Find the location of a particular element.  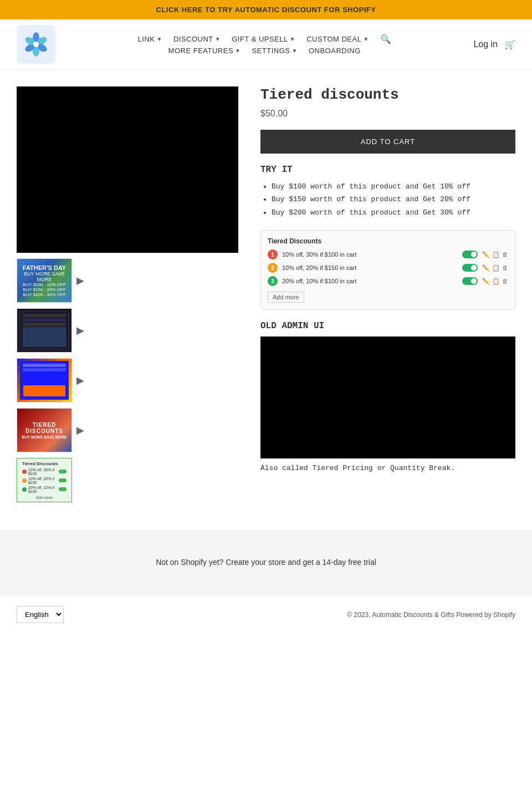

thumbnail-group-4: TIERED DISCOUNTS BUY MORE SAVE MORE ▶ is located at coordinates (127, 430).